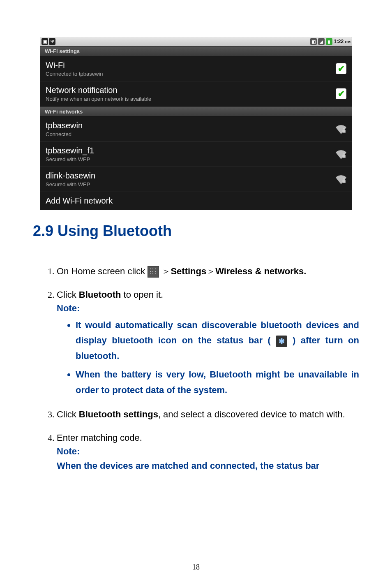 The height and width of the screenshot is (588, 392). What do you see at coordinates (330, 42) in the screenshot?
I see `status-right: ◧ ◢ ▮ 1:22 PM` at bounding box center [330, 42].